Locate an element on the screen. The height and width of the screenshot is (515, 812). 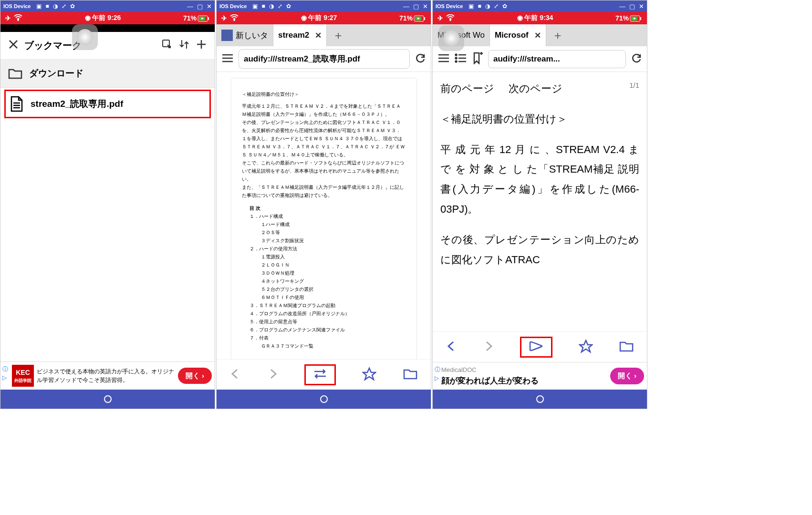
headphones-icon: ◑ is located at coordinates (55, 6).